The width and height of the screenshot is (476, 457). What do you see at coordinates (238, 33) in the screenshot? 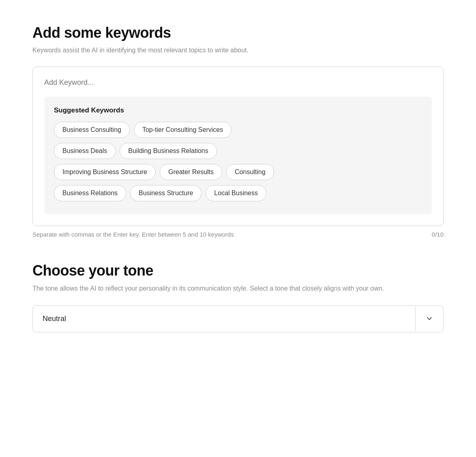
I see `keywords-title: Add some keywords` at bounding box center [238, 33].